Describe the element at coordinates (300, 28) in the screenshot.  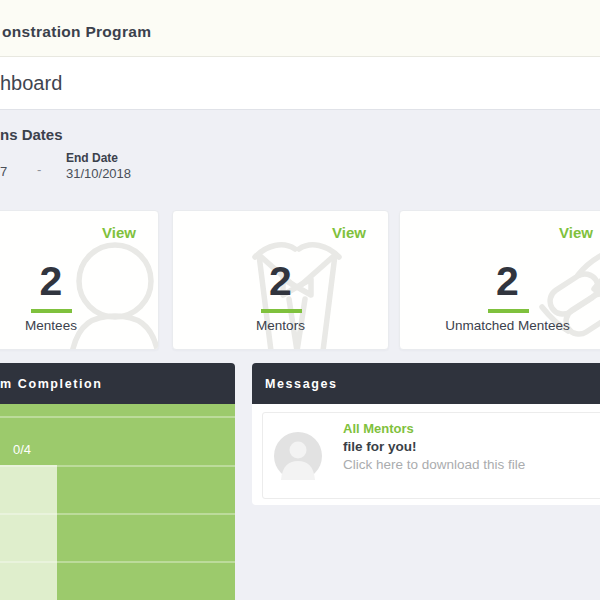
I see `app-title-bar: onstration Program` at that location.